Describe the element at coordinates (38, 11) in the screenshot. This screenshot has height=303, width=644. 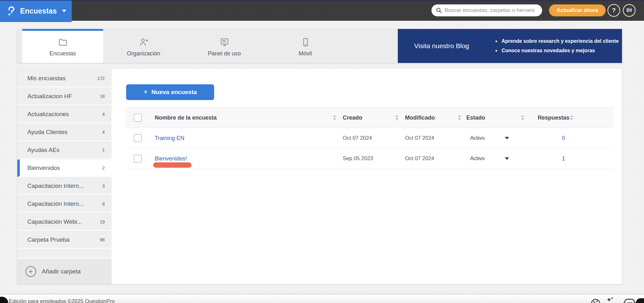
I see `product-name: Encuestas` at that location.